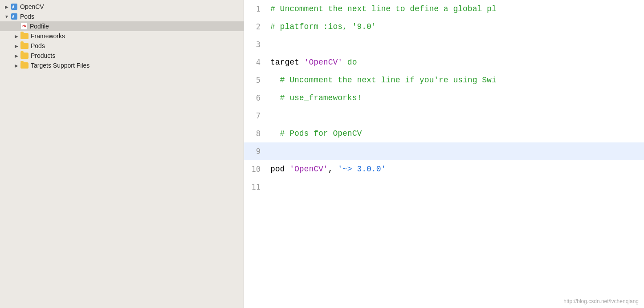 This screenshot has width=644, height=308. Describe the element at coordinates (122, 36) in the screenshot. I see `sidebar-item-frameworks: Frameworks` at that location.